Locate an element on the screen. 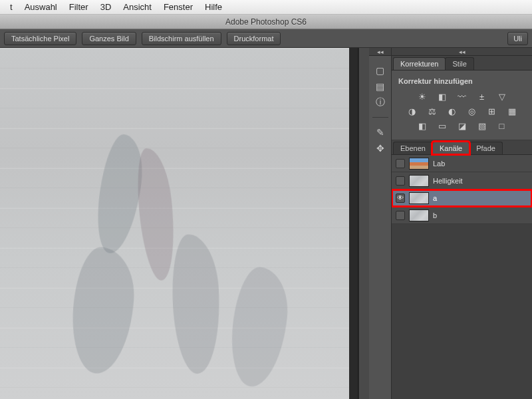 The image size is (532, 399). app-title: Adobe Photoshop CS6 is located at coordinates (266, 22).